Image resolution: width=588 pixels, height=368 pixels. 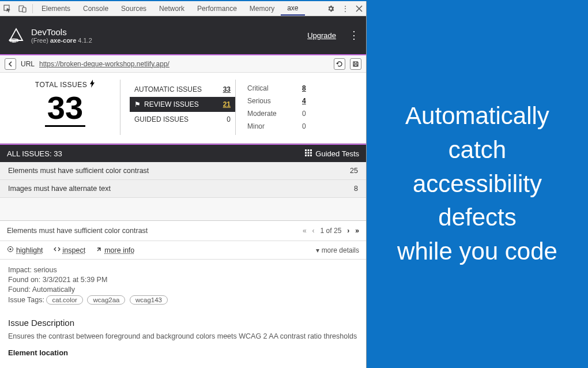 I want to click on tag: wcag143, so click(x=149, y=300).